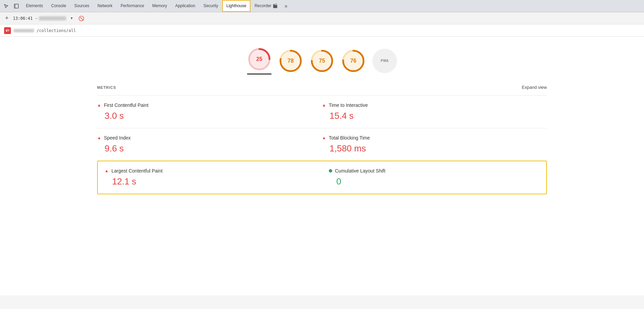 The height and width of the screenshot is (309, 644). I want to click on metric-fcp-label: First Contentful Paint, so click(126, 105).